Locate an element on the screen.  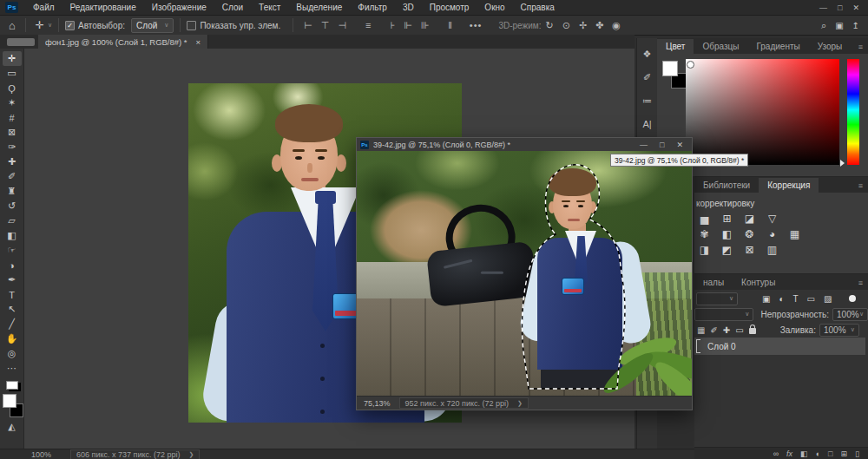
window-minimize-button: — is located at coordinates (644, 145).